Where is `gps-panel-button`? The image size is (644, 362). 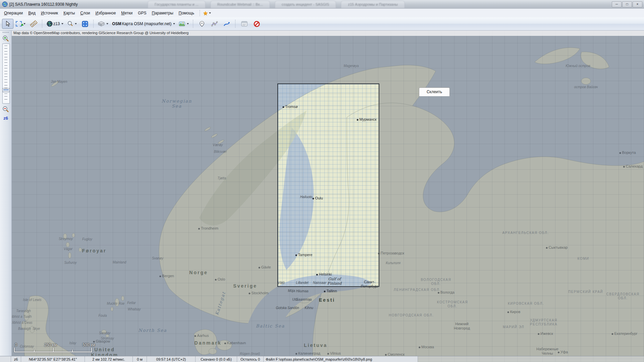
gps-panel-button is located at coordinates (244, 24).